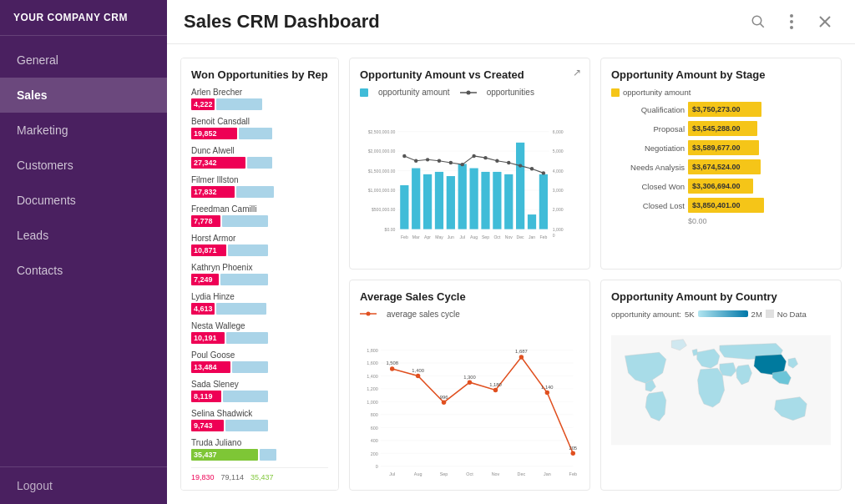 The image size is (855, 504). What do you see at coordinates (721, 221) in the screenshot?
I see `stage-x-label: $0.00` at bounding box center [721, 221].